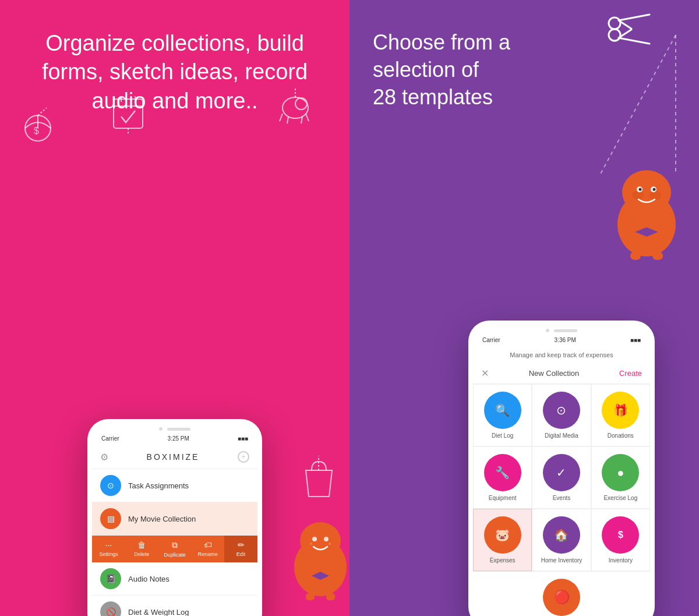 The width and height of the screenshot is (699, 616). What do you see at coordinates (241, 549) in the screenshot?
I see `edit-action: ✏ Edit` at bounding box center [241, 549].